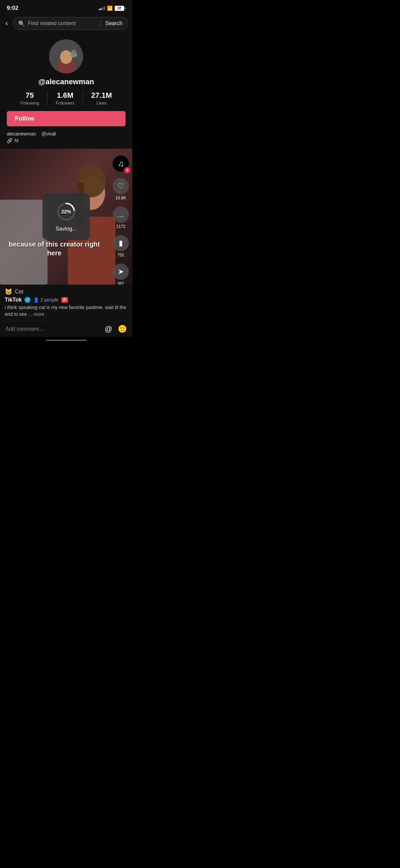 The height and width of the screenshot is (868, 400). Describe the element at coordinates (7, 23) in the screenshot. I see `back-button: ‹` at that location.